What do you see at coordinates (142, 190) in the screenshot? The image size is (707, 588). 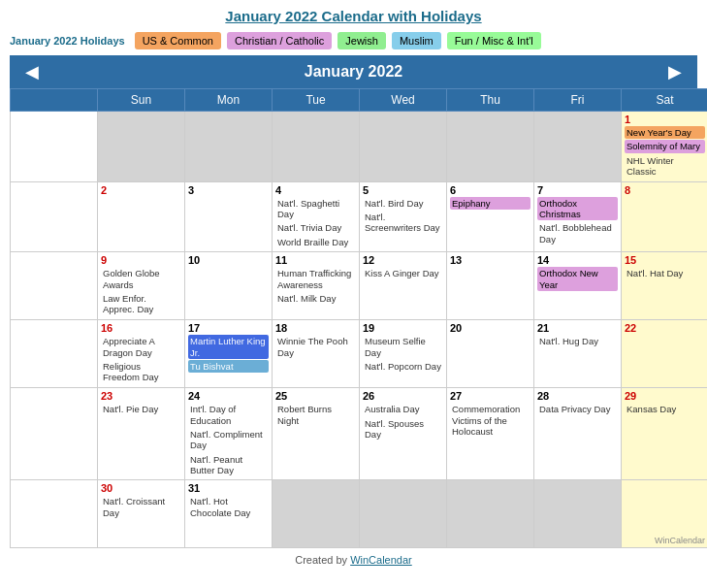 I see `day-number: 2` at bounding box center [142, 190].